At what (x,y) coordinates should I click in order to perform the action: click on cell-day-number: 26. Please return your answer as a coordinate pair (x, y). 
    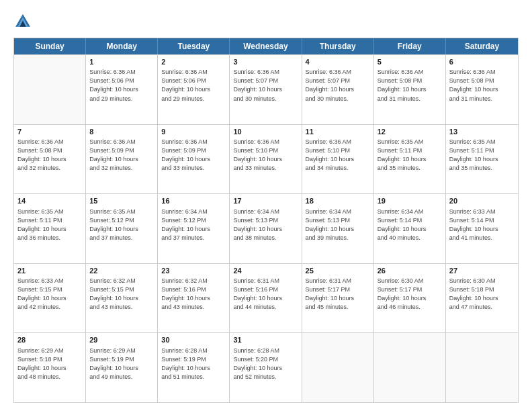
    Looking at the image, I should click on (410, 271).